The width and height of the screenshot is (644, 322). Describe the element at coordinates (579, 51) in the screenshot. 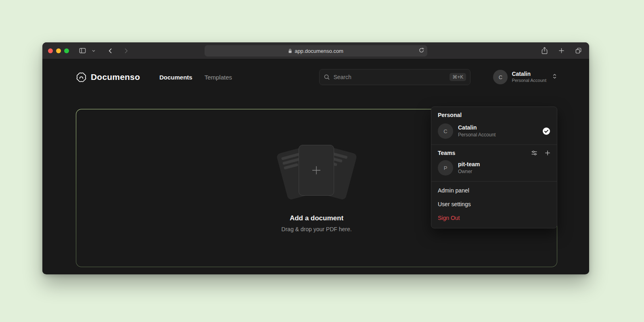

I see `tabs-icon` at that location.